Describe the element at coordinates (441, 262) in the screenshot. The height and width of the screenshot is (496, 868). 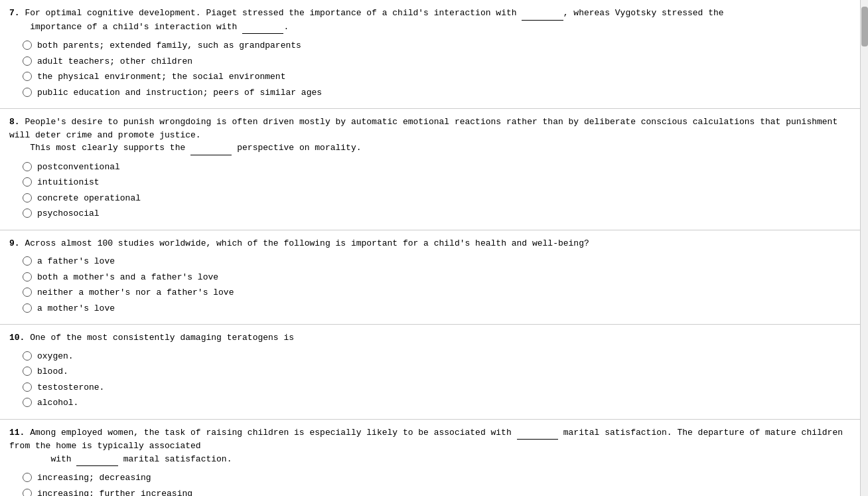
I see `option-9-1: a father's love` at that location.